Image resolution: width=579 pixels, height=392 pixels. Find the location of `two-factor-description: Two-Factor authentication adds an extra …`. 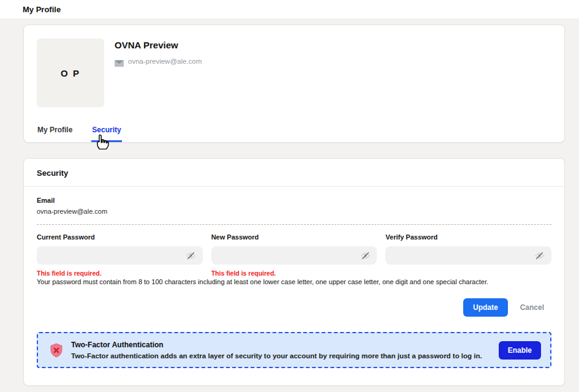

two-factor-description: Two-Factor authentication adds an extra … is located at coordinates (285, 356).